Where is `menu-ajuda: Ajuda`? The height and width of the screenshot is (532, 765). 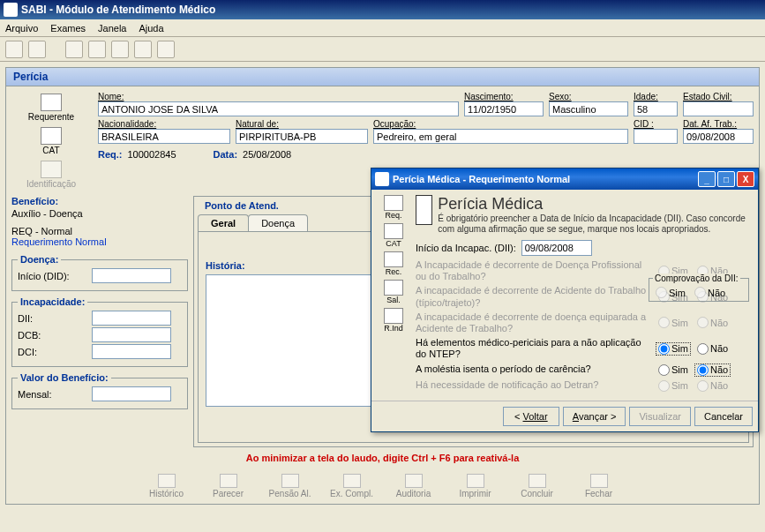
menu-ajuda: Ajuda is located at coordinates (151, 28).